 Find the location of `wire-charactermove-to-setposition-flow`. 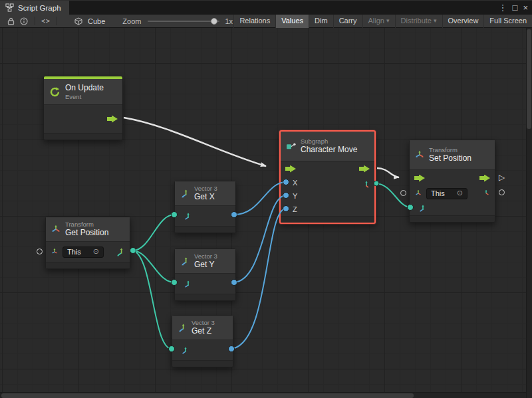

wire-charactermove-to-setposition-flow is located at coordinates (388, 173).